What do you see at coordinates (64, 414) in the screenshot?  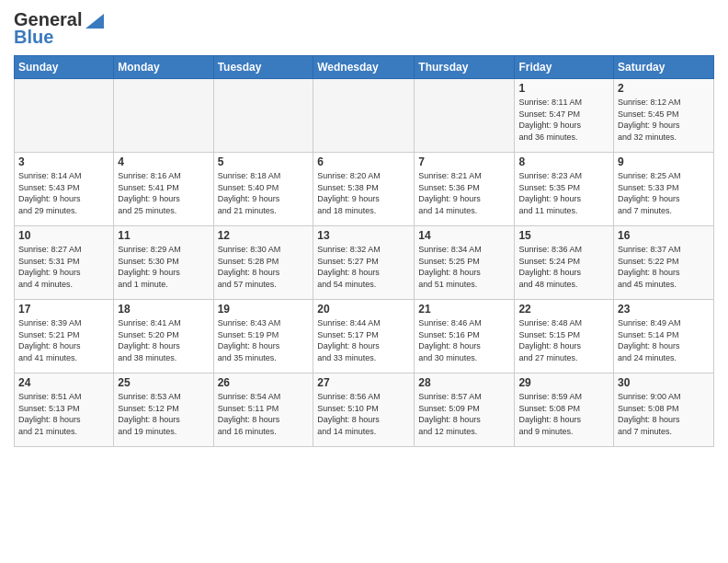 I see `day-info: Sunrise: 8:51 AM Sunset: 5:13 PM Dayligh…` at bounding box center [64, 414].